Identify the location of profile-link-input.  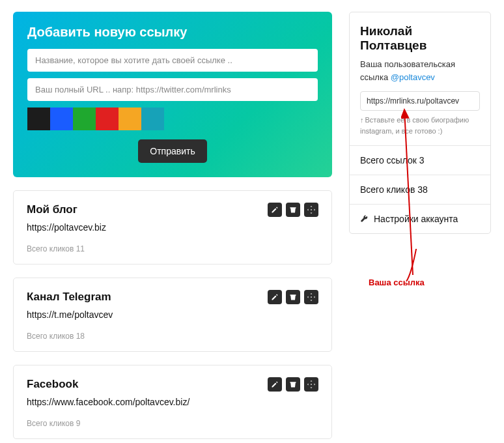
(420, 101).